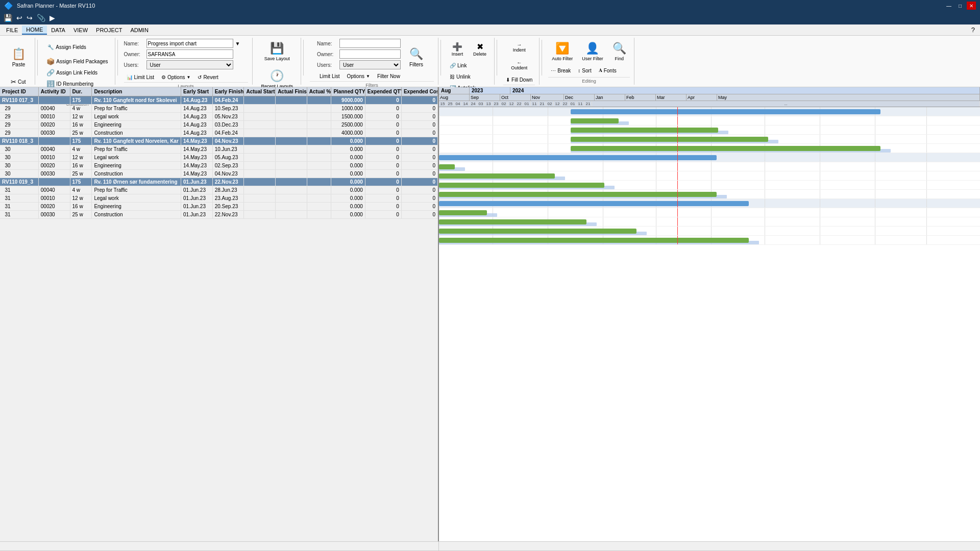 Image resolution: width=980 pixels, height=551 pixels. I want to click on grid-hscroll, so click(219, 546).